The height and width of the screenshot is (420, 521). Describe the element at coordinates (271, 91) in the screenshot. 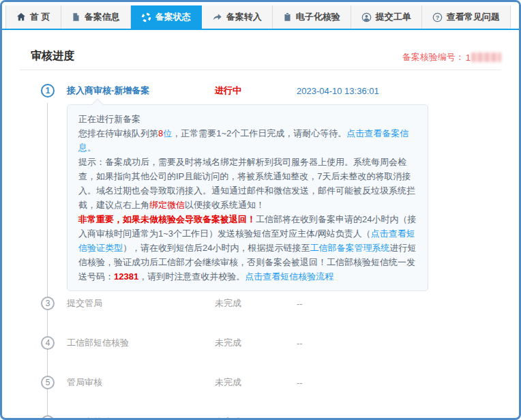

I see `step-row-isp-review: 1 接入商审核-新增备案 进行中 2023-04-10 13:36:01` at that location.